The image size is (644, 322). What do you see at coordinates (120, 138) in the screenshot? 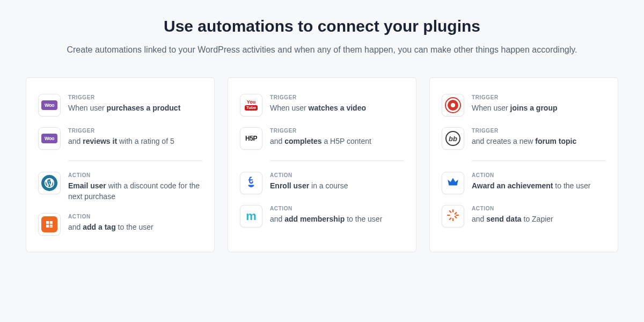
I see `automation-step: WooTRIGGERand reviews it with a rating o…` at bounding box center [120, 138].